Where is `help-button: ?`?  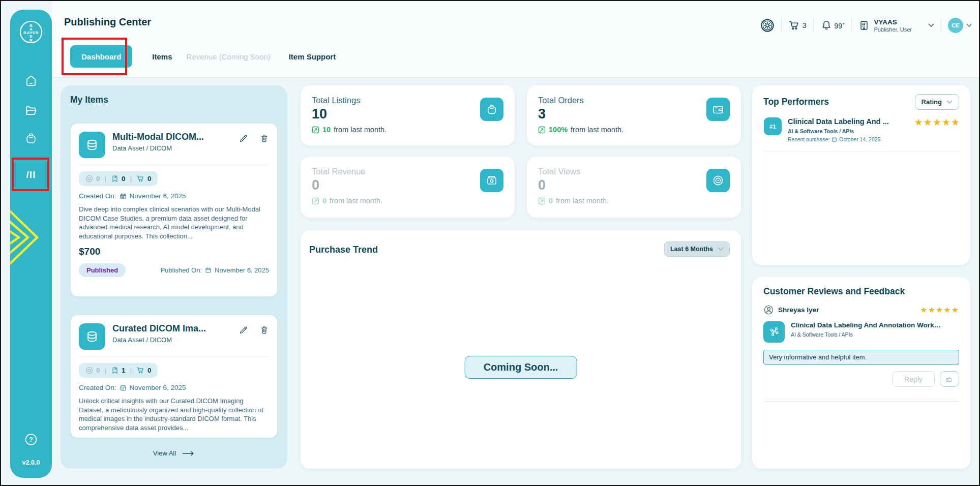 help-button: ? is located at coordinates (32, 439).